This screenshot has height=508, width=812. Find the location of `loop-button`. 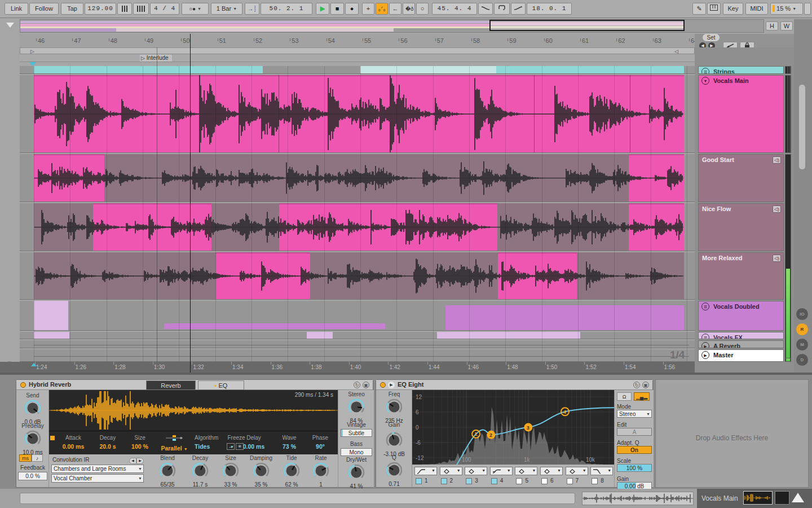

loop-button is located at coordinates (502, 9).